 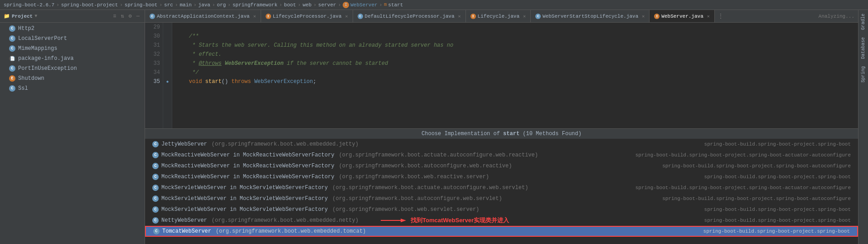 What do you see at coordinates (315, 45) in the screenshot?
I see `code-text: * Starts the web server. Calling this me…` at bounding box center [315, 45].